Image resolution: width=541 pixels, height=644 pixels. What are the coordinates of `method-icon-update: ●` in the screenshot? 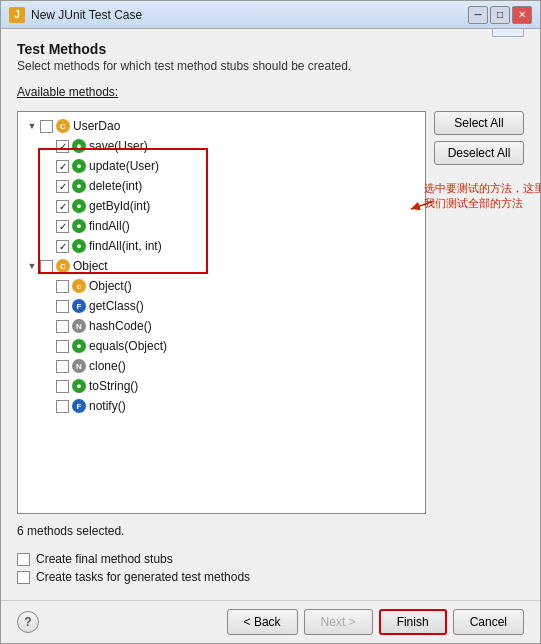 It's located at (79, 166).